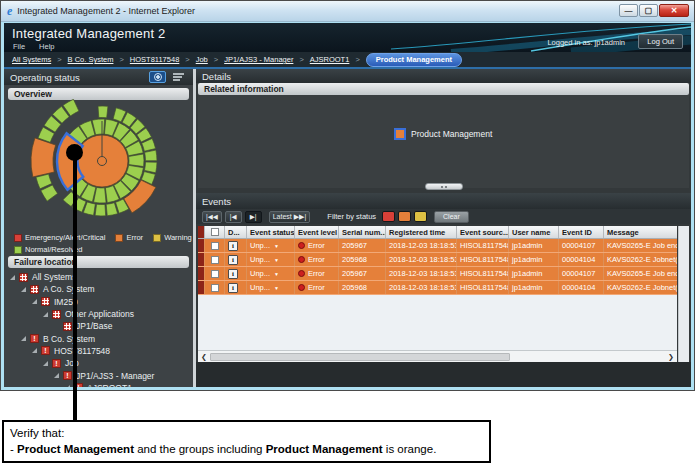  What do you see at coordinates (98, 375) in the screenshot?
I see `tree-item: !JP1/AJS3 - Manager` at bounding box center [98, 375].